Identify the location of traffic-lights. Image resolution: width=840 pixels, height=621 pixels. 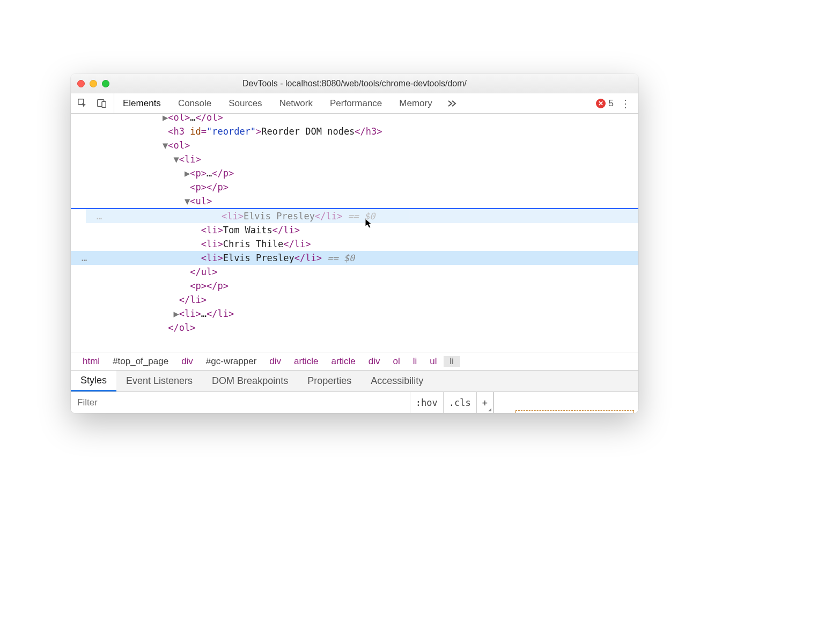
(93, 84).